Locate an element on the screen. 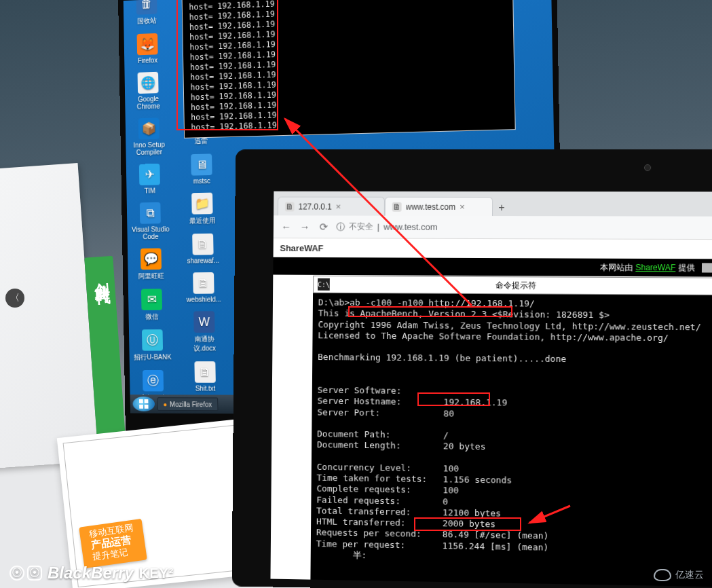 This screenshot has width=712, height=588. rear-terminal: host= 192.168.1.19host= 192.168.1.19host… is located at coordinates (349, 69).